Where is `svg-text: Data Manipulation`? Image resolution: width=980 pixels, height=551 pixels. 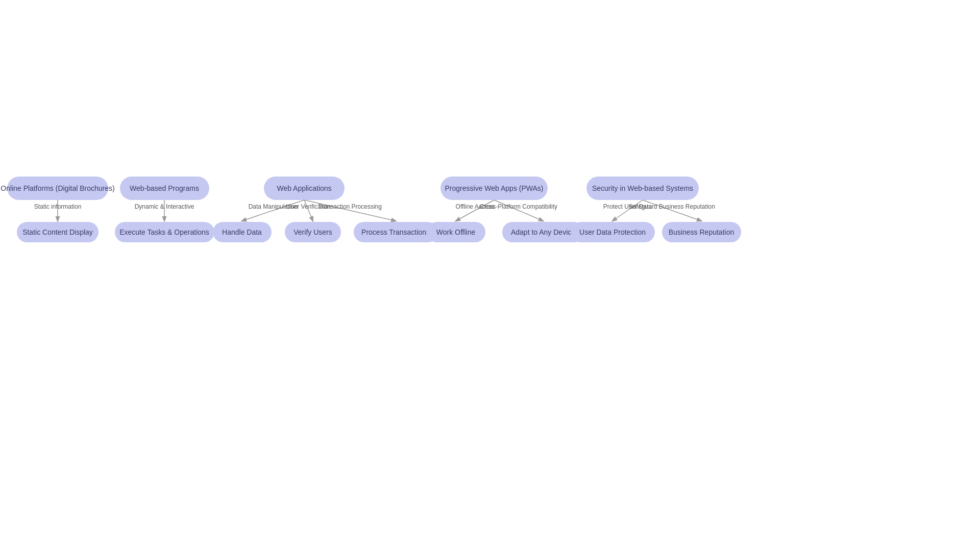 svg-text: Data Manipulation is located at coordinates (274, 207).